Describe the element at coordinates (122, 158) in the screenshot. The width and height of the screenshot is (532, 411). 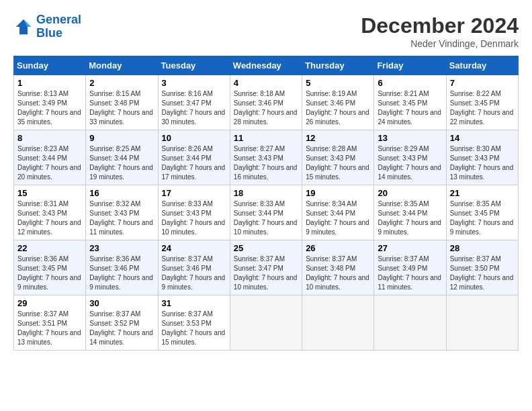
I see `calendar-cell: 9Sunrise: 8:25 AMSunset: 3:44 PMDaylight…` at that location.